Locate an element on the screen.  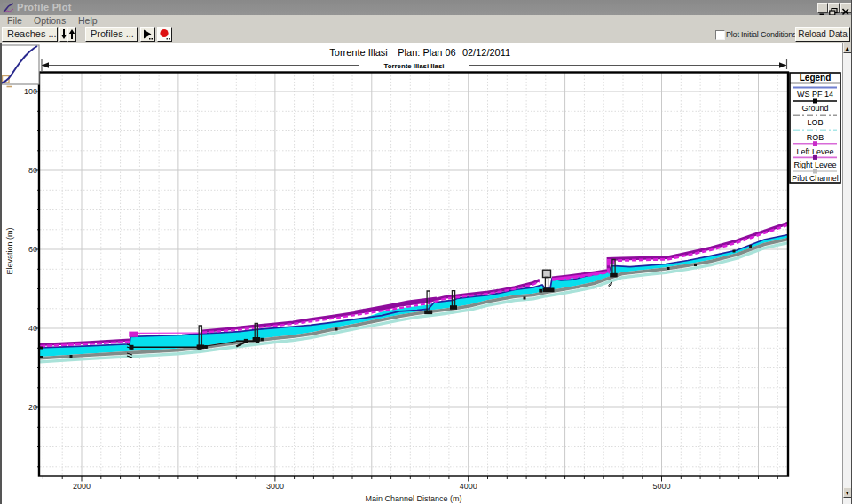
svg-text: Legend is located at coordinates (816, 78).